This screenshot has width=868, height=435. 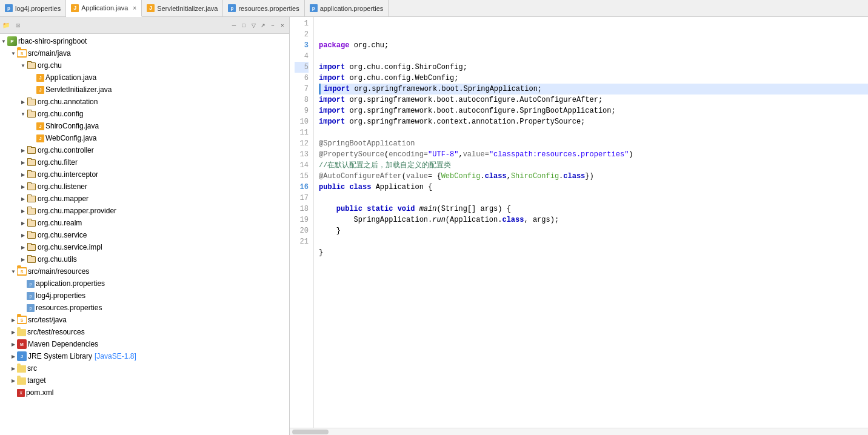 I want to click on tree-item-org-chu-filter: ▶org.chu.filter, so click(x=144, y=162).